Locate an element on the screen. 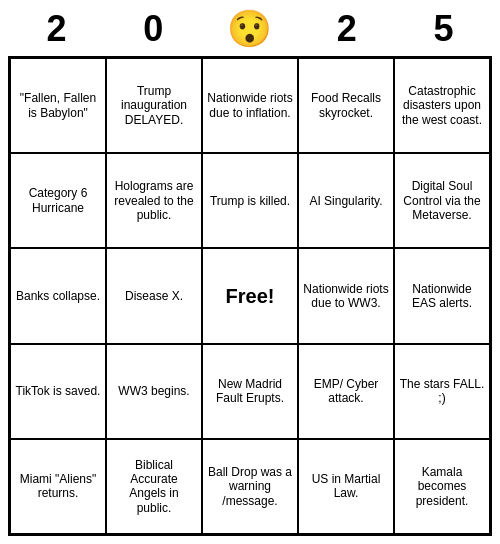 The image size is (500, 544). cell-text-r3-c1: WW3 begins. is located at coordinates (154, 391).